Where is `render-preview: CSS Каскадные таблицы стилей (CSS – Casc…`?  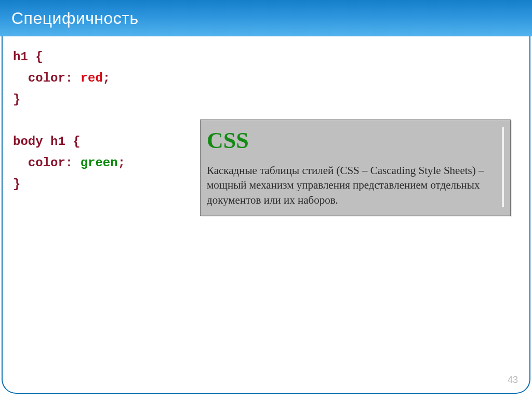
render-preview: CSS Каскадные таблицы стилей (CSS – Casc… is located at coordinates (355, 168).